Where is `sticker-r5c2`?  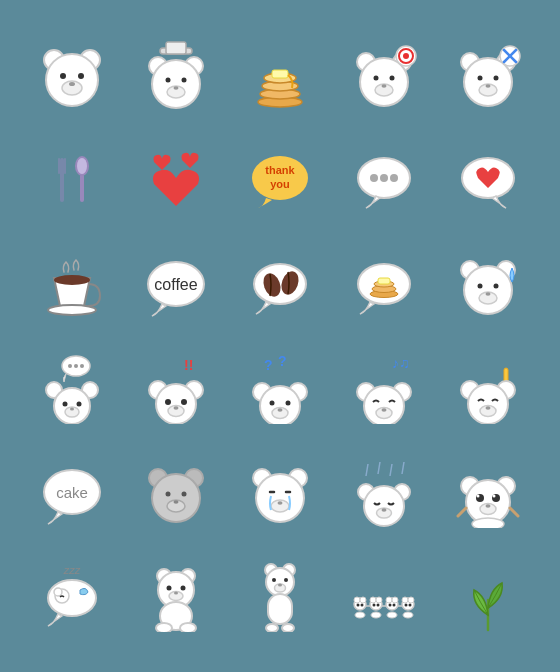 sticker-r5c2 is located at coordinates (176, 492).